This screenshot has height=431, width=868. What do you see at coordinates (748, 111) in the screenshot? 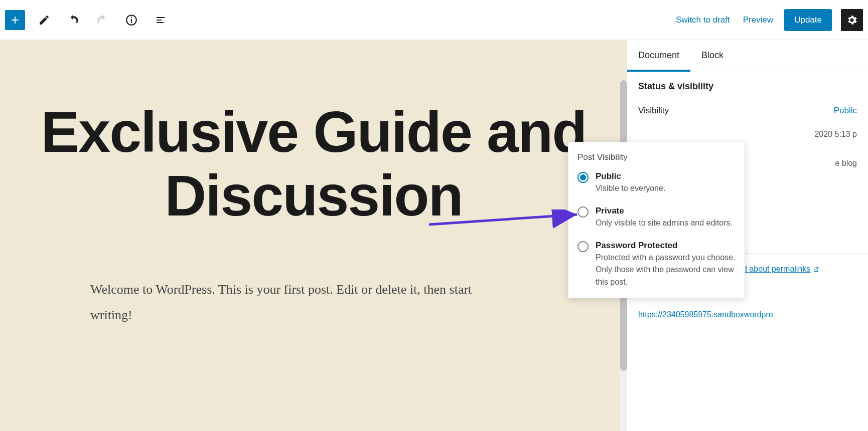
I see `visibility-row: Visibility Public` at bounding box center [748, 111].